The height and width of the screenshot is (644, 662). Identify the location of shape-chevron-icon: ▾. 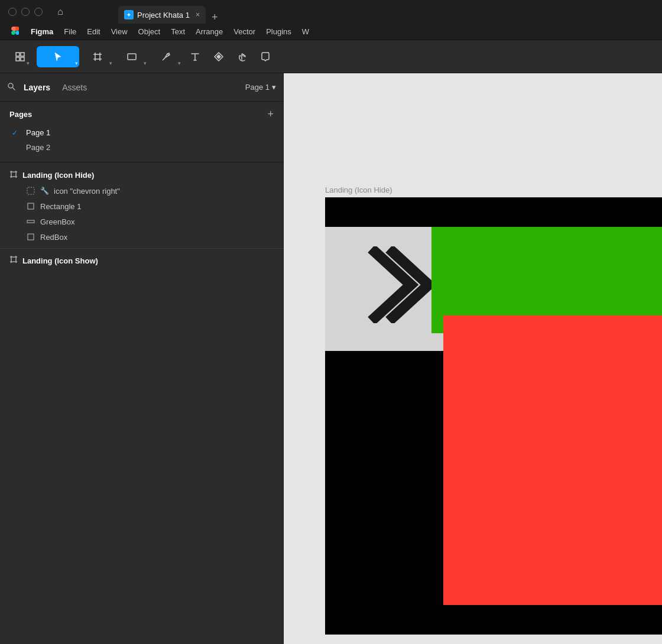
(145, 63).